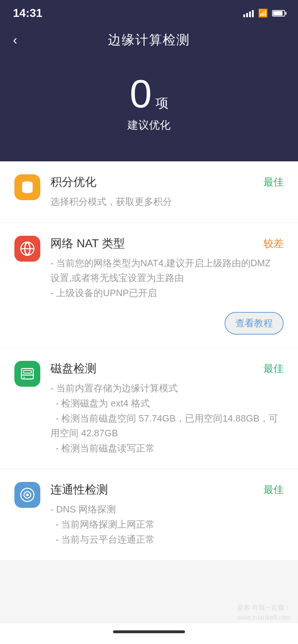 The image size is (298, 644). Describe the element at coordinates (15, 40) in the screenshot. I see `back-button: ‹` at that location.